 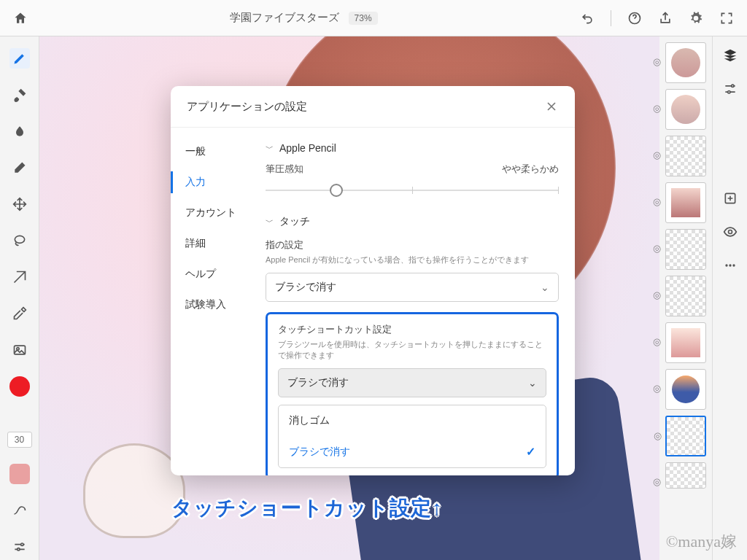 I want to click on visibility-icon, so click(x=730, y=232).